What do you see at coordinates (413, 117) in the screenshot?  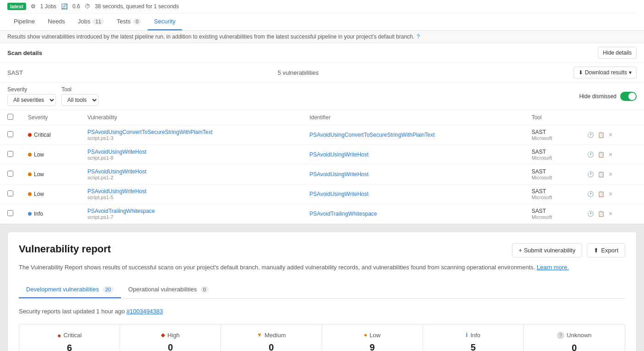 I see `th-identifier: Identifier` at bounding box center [413, 117].